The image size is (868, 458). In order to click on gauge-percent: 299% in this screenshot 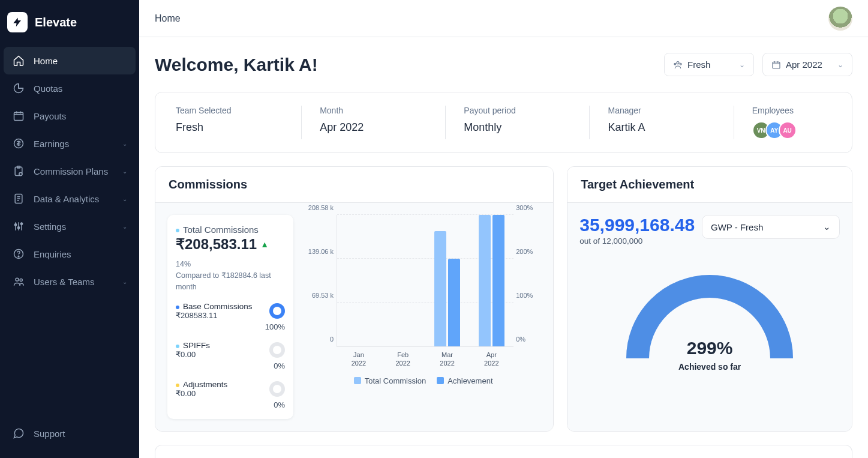, I will do `click(710, 348)`.